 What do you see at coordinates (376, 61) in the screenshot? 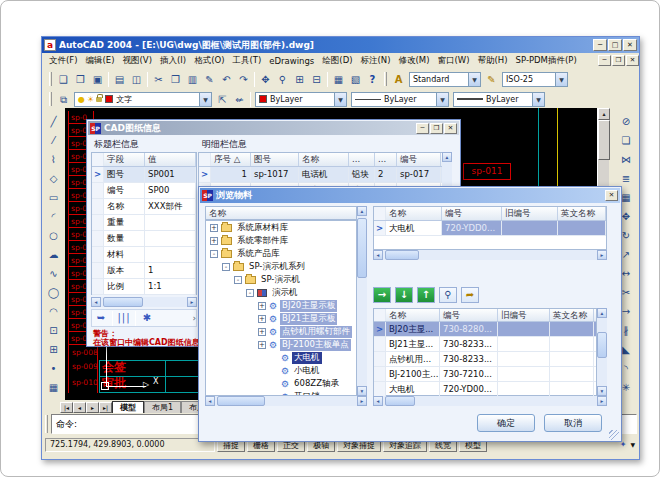
I see `menu-dimension: 标注(N)` at bounding box center [376, 61].